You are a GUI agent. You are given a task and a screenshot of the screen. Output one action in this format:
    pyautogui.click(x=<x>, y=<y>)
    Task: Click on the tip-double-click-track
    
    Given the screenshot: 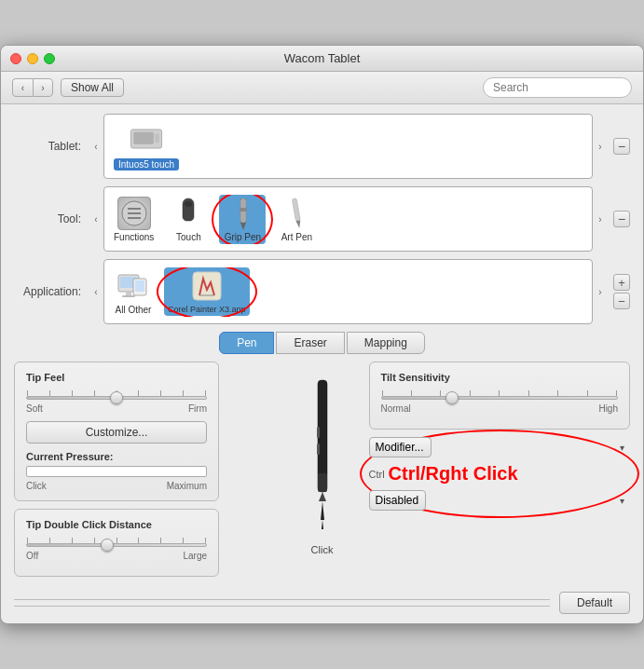 What is the action you would take?
    pyautogui.click(x=116, y=545)
    